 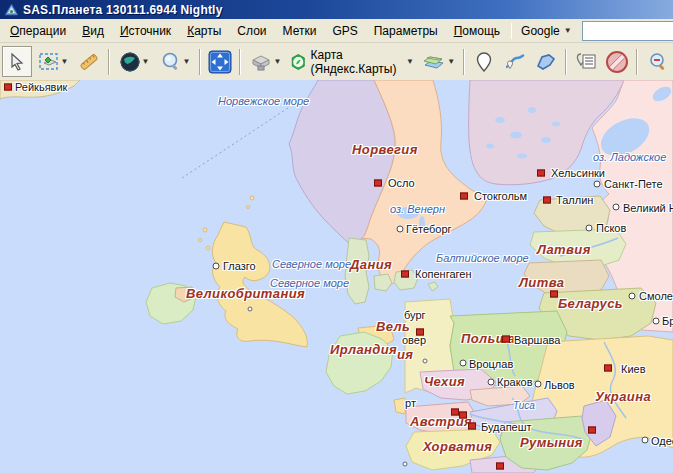 What do you see at coordinates (240, 266) in the screenshot?
I see `map-label-city: Глазго` at bounding box center [240, 266].